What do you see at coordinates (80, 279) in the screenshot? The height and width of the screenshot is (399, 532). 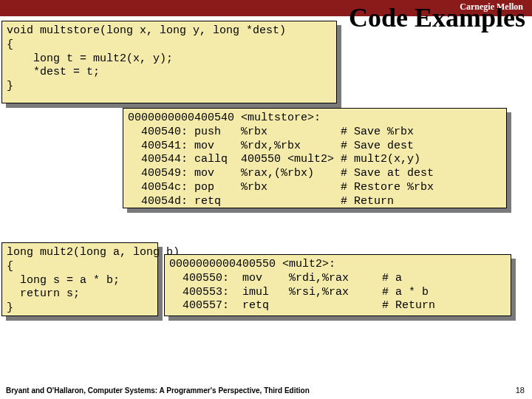 I see `code-mult2-c: long mult2(long a, long b) { long s = a …` at bounding box center [80, 279].